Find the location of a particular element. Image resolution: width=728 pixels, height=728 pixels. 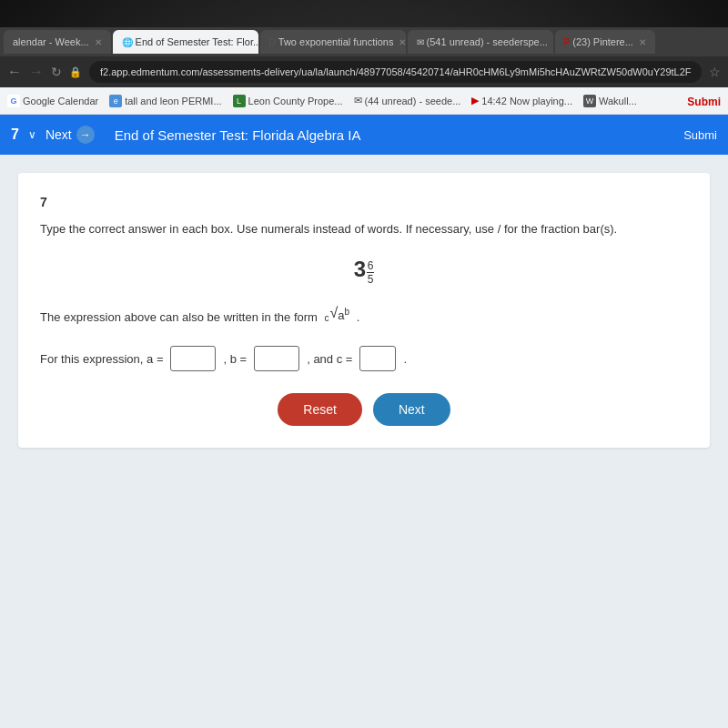

answer-c-input is located at coordinates (378, 359).